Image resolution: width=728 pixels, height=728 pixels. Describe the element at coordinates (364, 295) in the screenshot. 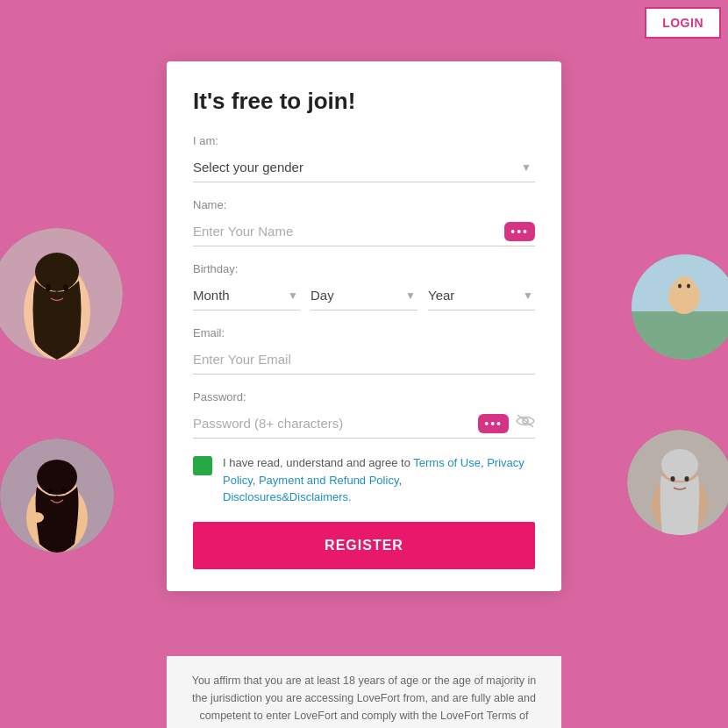

I see `day-select: Day for(let i=1;i<=31;i++) document.writ…` at that location.